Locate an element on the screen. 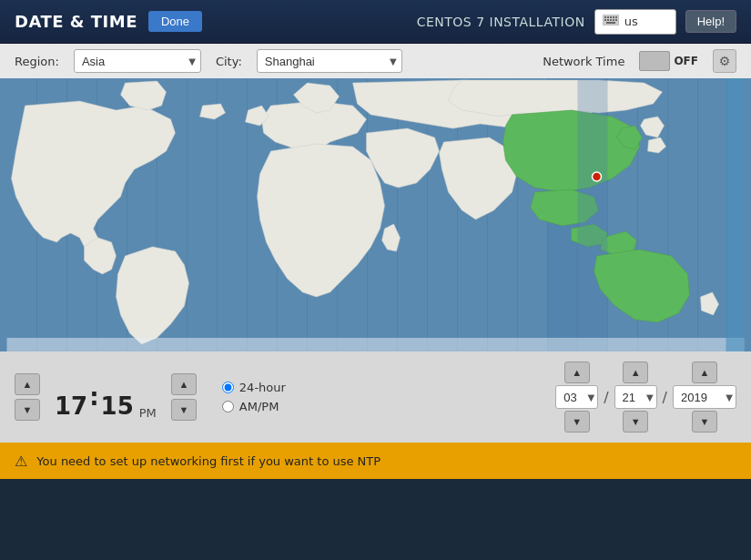 The width and height of the screenshot is (751, 560). format-24h-option: 24-hour is located at coordinates (254, 388).